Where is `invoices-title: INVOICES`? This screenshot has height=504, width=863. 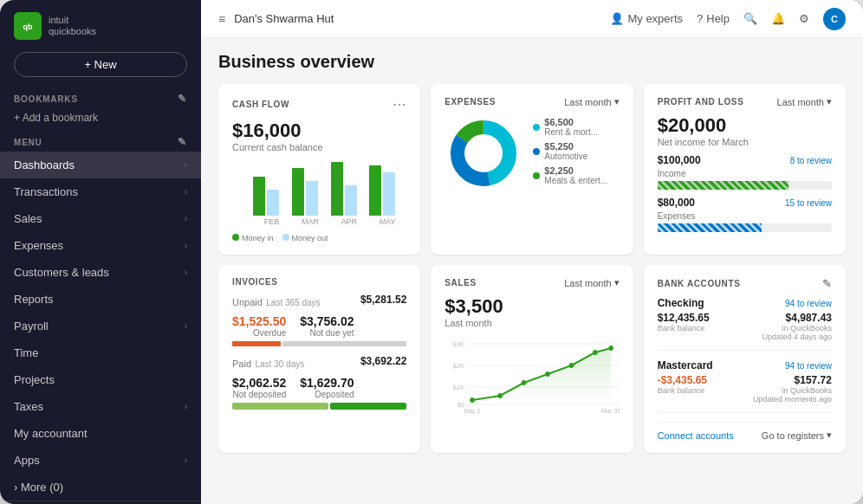 invoices-title: INVOICES is located at coordinates (255, 282).